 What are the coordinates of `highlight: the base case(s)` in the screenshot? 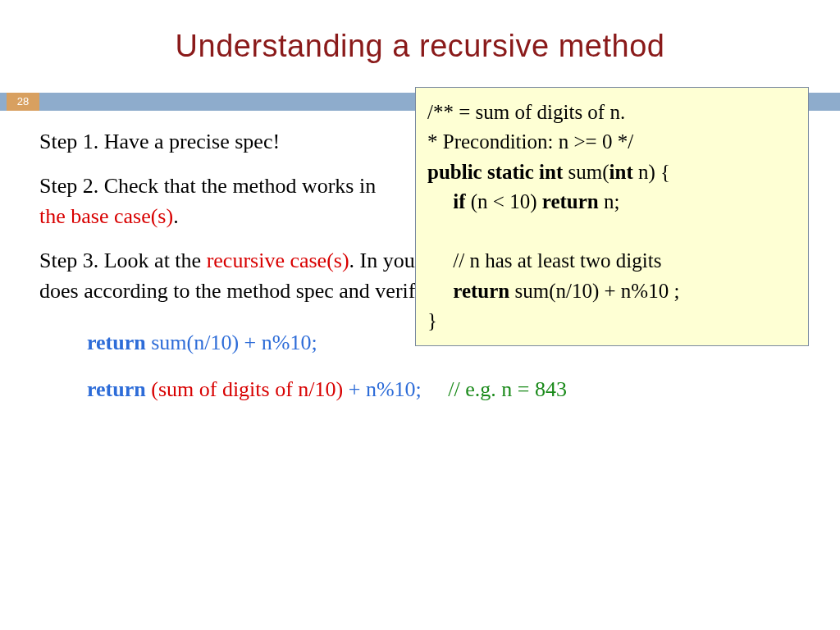 It's located at (107, 217).